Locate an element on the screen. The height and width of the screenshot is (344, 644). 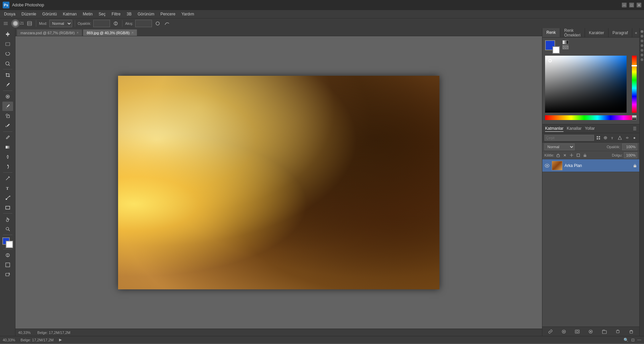
opacity-toggle-btn is located at coordinates (116, 23).